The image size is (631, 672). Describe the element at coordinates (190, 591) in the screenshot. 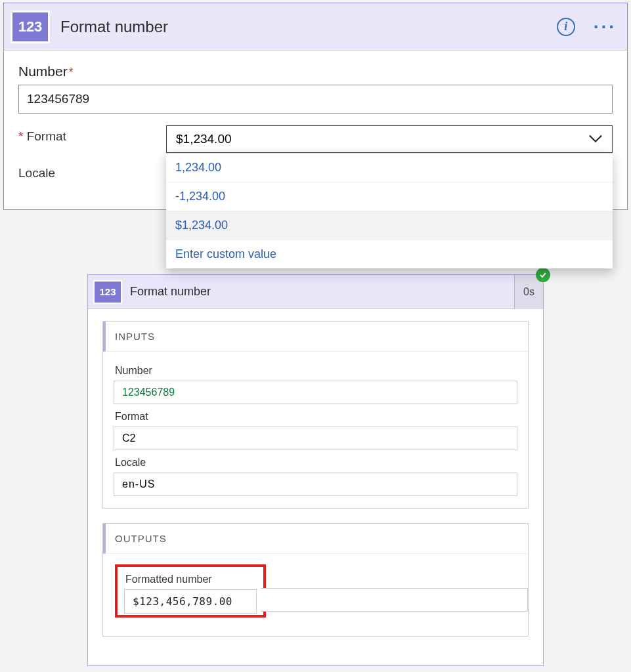

I see `formatted-number-highlight: Formatted number $123,456,789.00` at that location.